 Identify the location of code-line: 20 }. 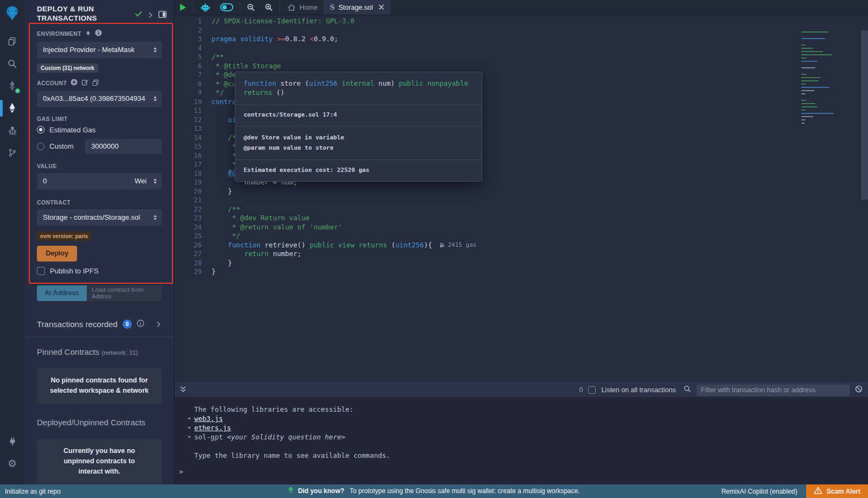
(521, 192).